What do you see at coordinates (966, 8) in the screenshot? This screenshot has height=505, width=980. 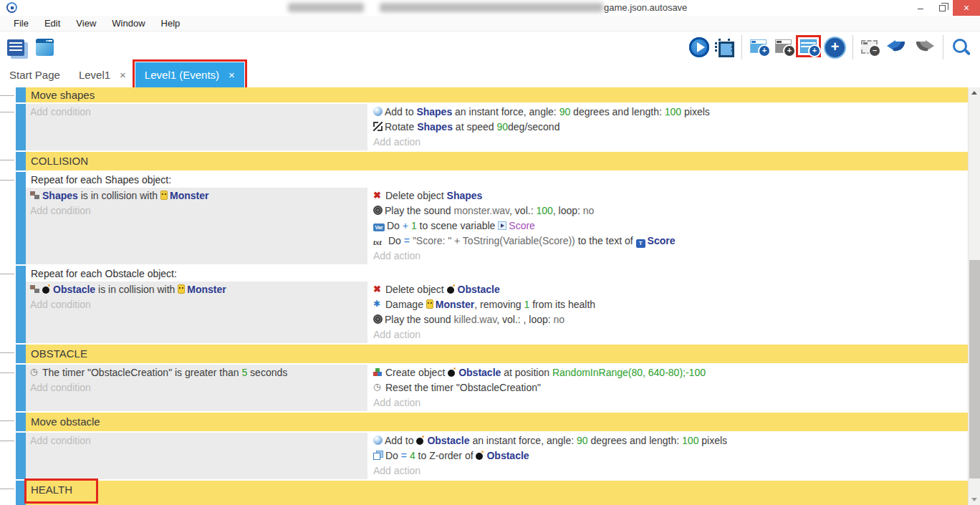 I see `close-button: ×` at bounding box center [966, 8].